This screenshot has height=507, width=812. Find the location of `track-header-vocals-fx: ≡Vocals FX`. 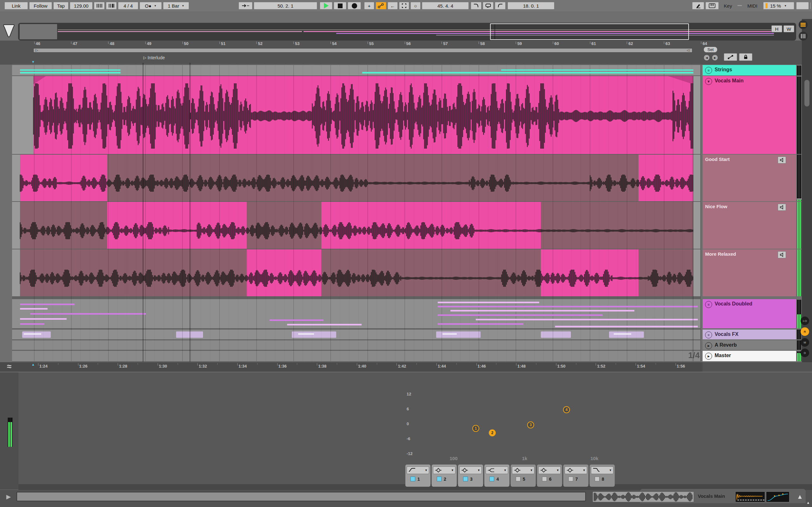

track-header-vocals-fx: ≡Vocals FX is located at coordinates (750, 335).